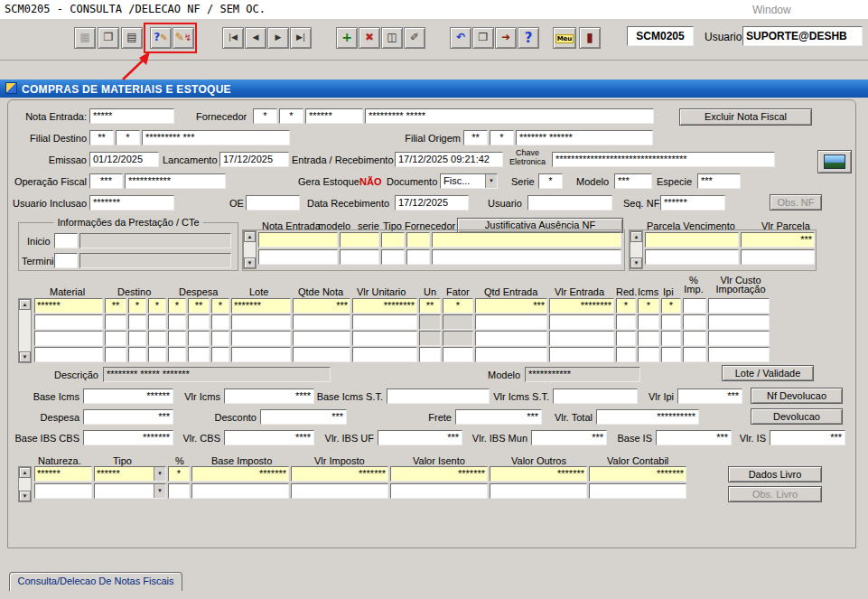  I want to click on parcela-grid-cell, so click(778, 257).